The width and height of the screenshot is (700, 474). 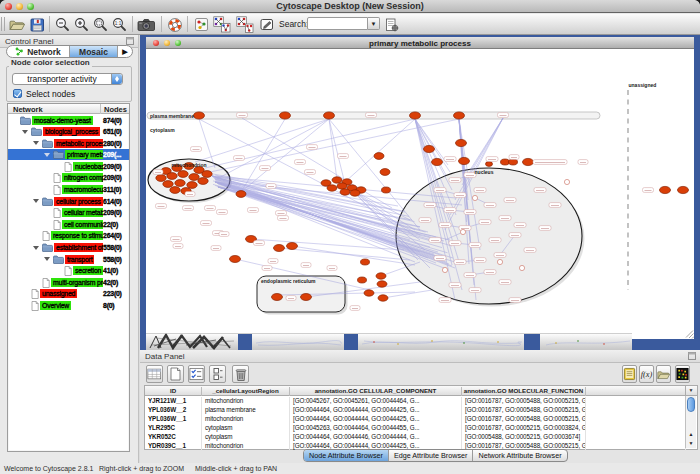 What do you see at coordinates (68, 271) in the screenshot?
I see `tree-row-secretion: secretion41(0)` at bounding box center [68, 271].